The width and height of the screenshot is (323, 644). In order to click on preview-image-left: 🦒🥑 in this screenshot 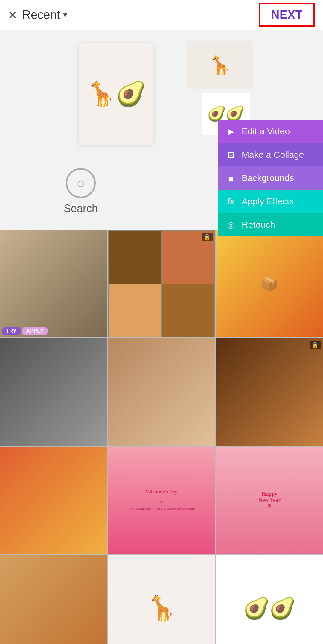, I will do `click(116, 94)`.